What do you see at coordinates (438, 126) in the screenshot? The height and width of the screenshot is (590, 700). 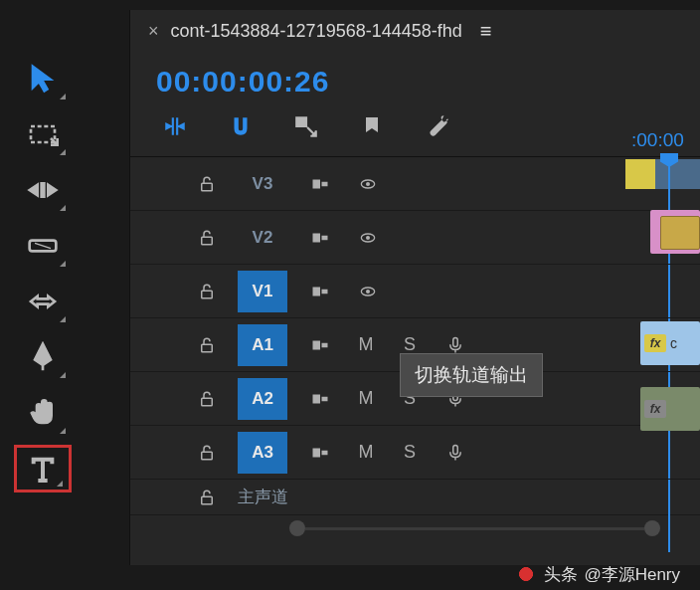 I see `settings-wrench-icon` at bounding box center [438, 126].